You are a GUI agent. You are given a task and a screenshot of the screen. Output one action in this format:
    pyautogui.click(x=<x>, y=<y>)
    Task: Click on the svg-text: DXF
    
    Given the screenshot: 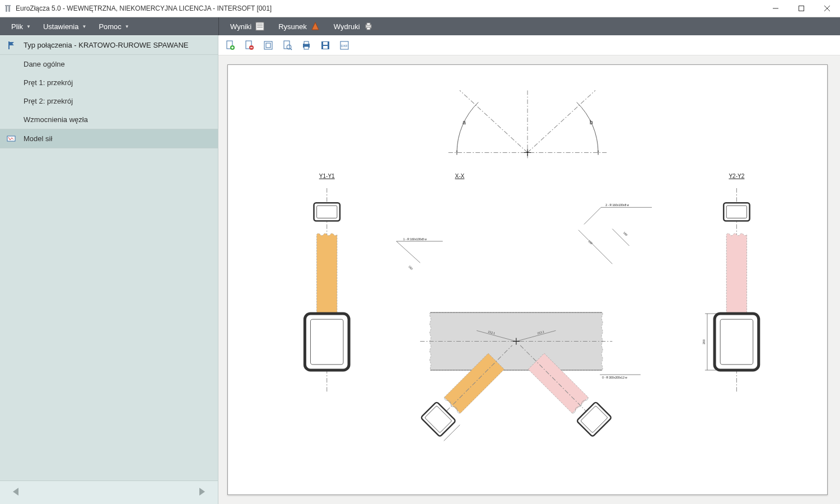 What is the action you would take?
    pyautogui.click(x=344, y=46)
    